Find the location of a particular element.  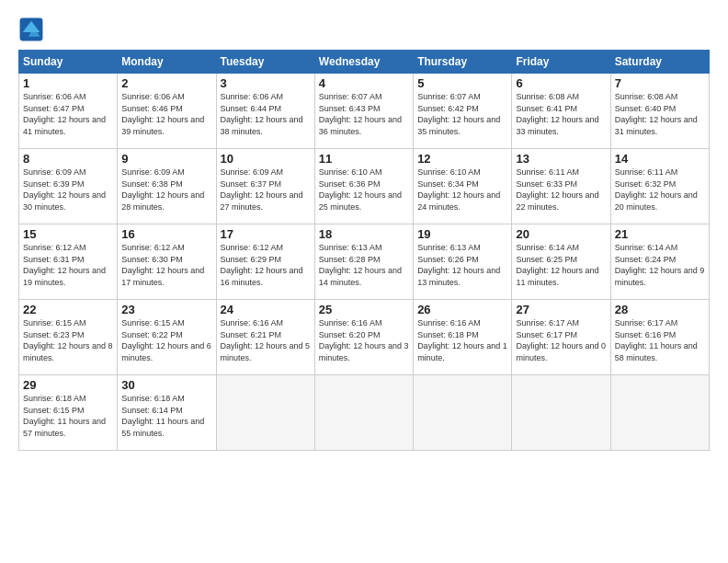

day-number: 21 is located at coordinates (660, 234).